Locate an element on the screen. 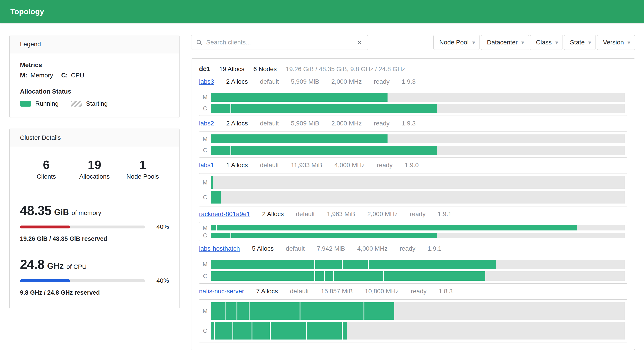 This screenshot has height=355, width=644. filter-dropdown: Node Pool ▾ is located at coordinates (456, 42).